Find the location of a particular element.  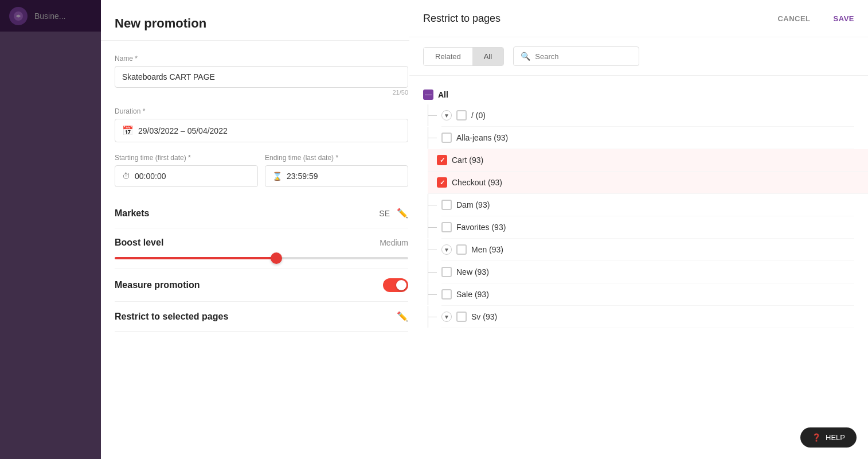

slider-fill is located at coordinates (196, 258).